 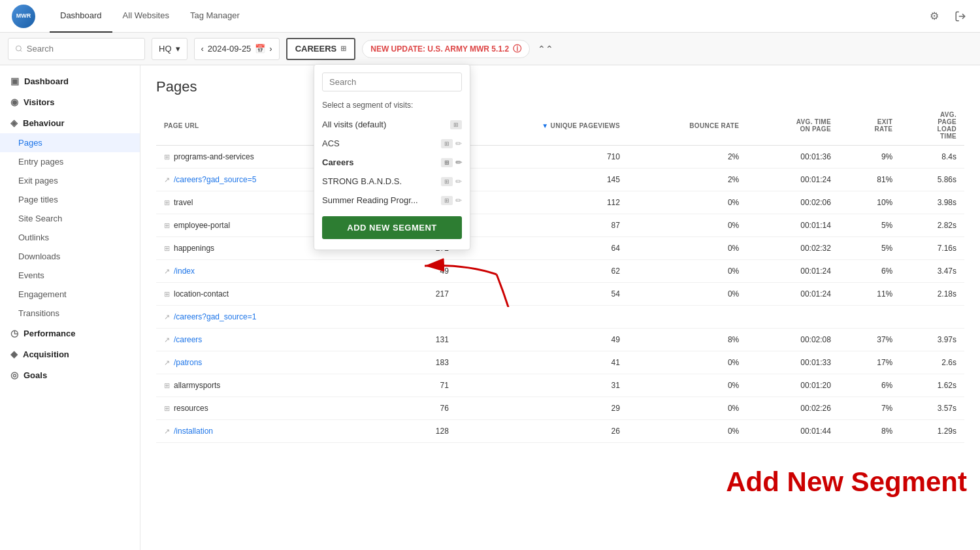 I want to click on sidebar-section-goals: ◎ Goals, so click(x=70, y=375).